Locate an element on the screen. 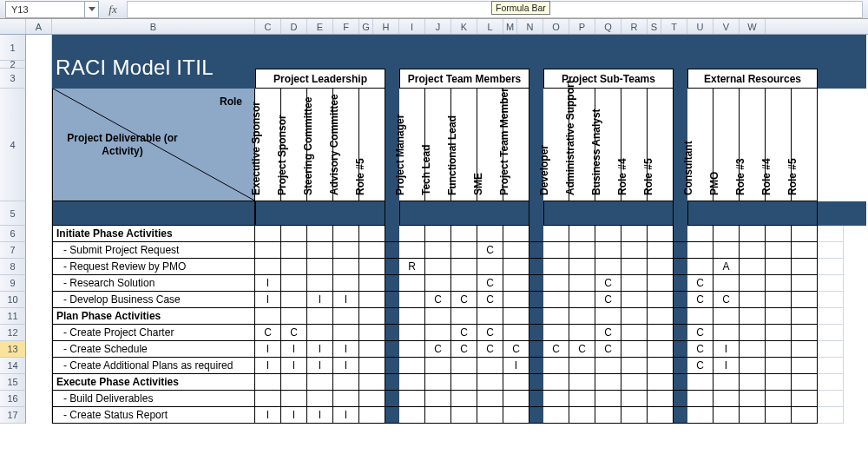 The height and width of the screenshot is (454, 868). row-header: 4 is located at coordinates (13, 145).